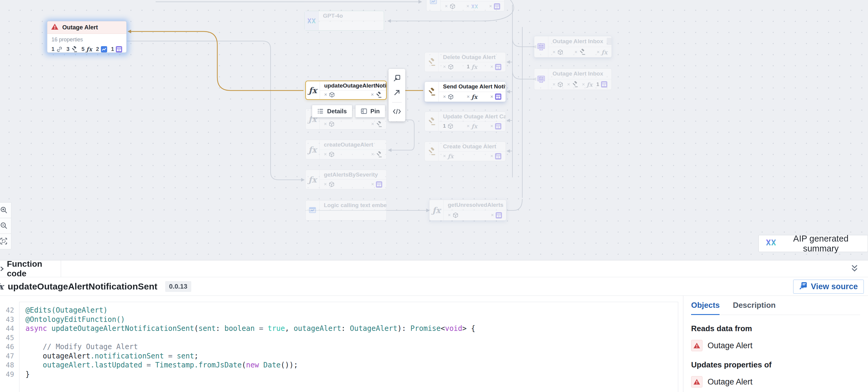 This screenshot has width=868, height=392. I want to click on open-in-panel-icon, so click(397, 79).